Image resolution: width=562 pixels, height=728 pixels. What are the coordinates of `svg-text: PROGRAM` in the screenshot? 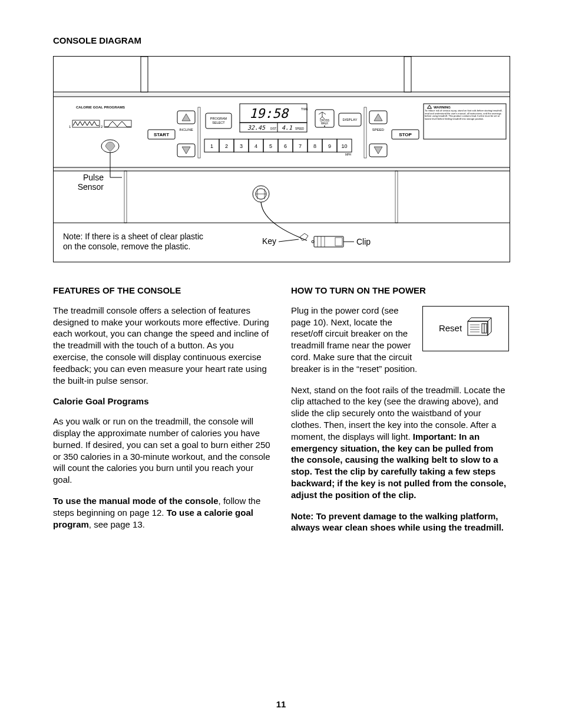 It's located at (219, 118).